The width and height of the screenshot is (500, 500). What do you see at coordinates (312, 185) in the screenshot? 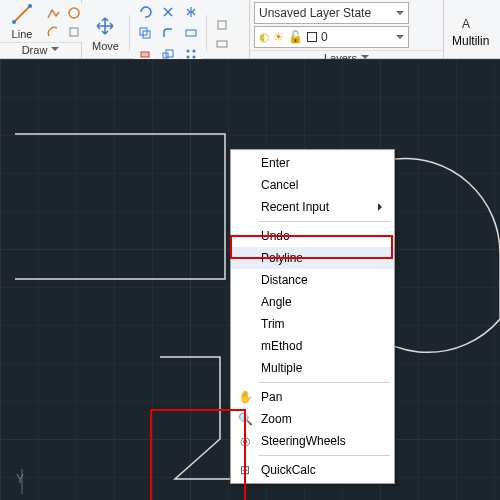
I see `ctx-cancel: Cancel` at bounding box center [312, 185].